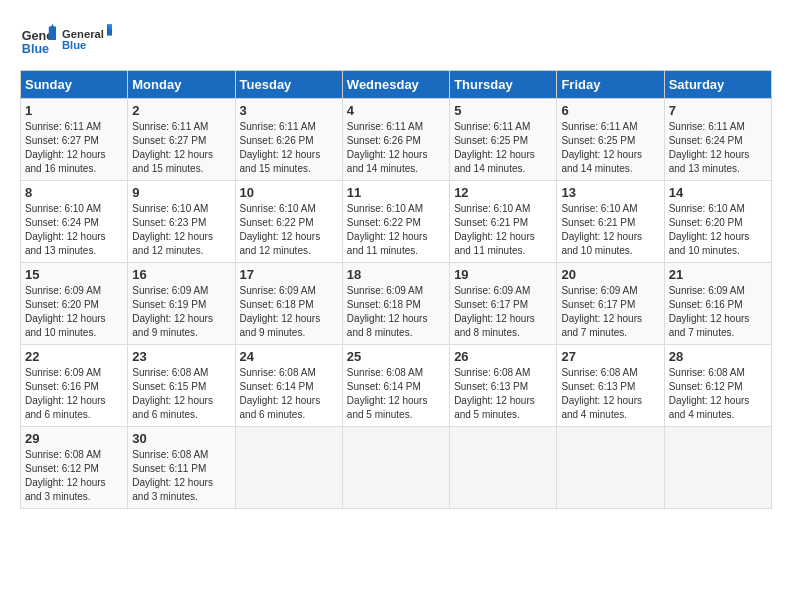 The width and height of the screenshot is (792, 612). Describe the element at coordinates (74, 192) in the screenshot. I see `day-number: 8` at that location.